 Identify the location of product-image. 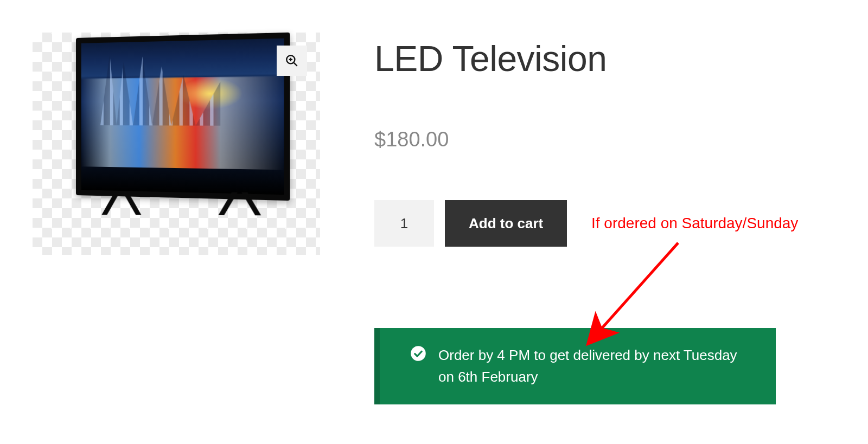
(179, 126).